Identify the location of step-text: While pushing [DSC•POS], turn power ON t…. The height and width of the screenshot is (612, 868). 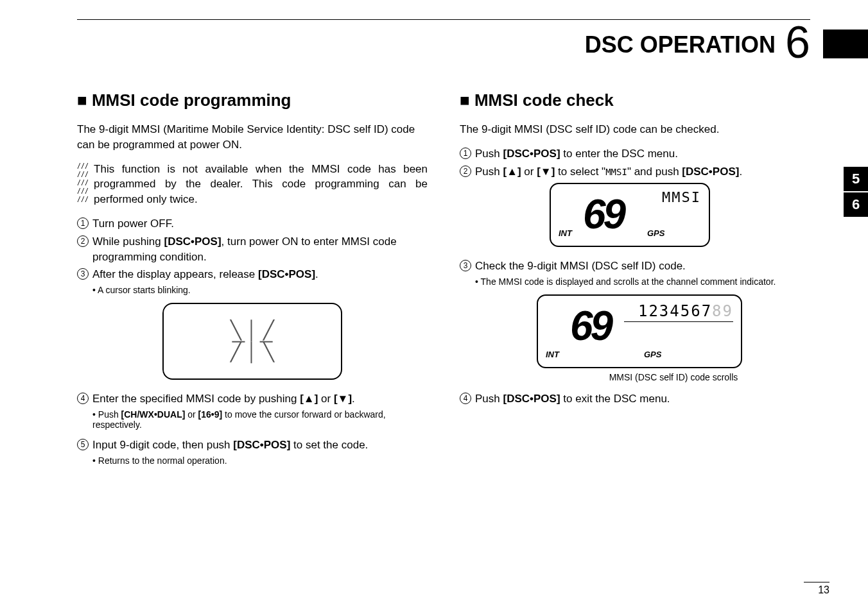
(260, 250).